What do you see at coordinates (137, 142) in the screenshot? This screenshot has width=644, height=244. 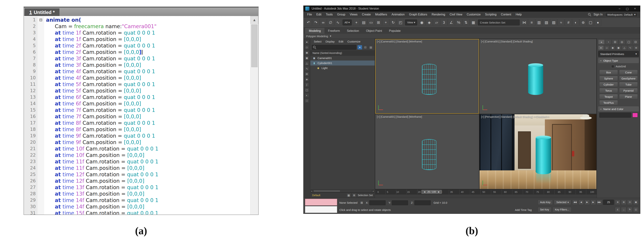 I see `code-line: 20at time 9f Cam.position = [0,0,0]` at bounding box center [137, 142].